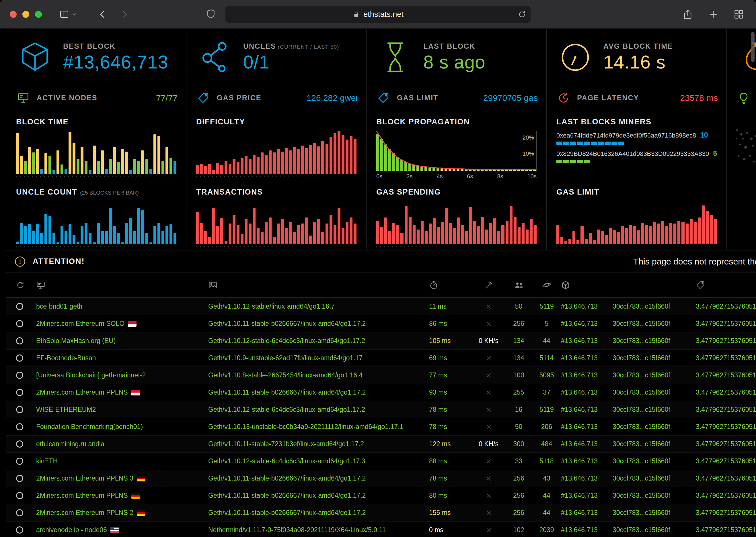 The height and width of the screenshot is (537, 756). Describe the element at coordinates (532, 176) in the screenshot. I see `x-axis-tick: 10s` at that location.